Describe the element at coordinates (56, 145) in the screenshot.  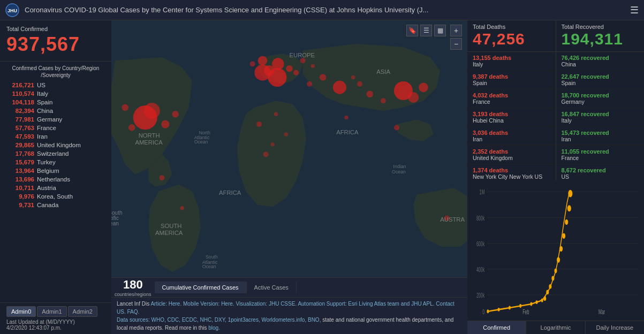
I see `list-item: 29,865United Kingdom` at that location.